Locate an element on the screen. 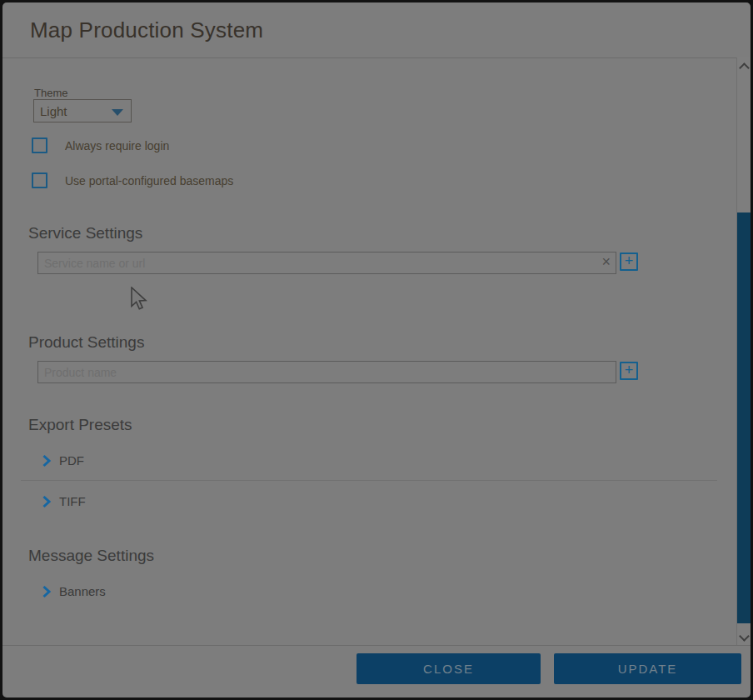  scroll-up-icon is located at coordinates (744, 66).